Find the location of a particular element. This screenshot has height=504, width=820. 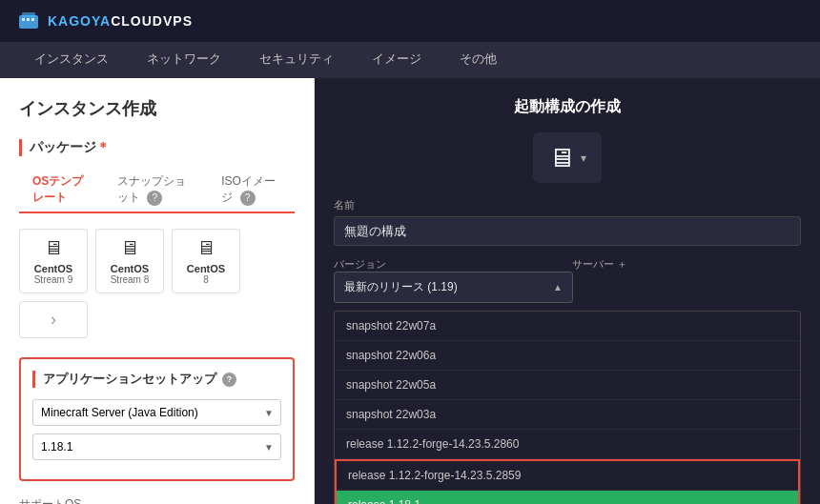

server-icon-button: 🖥 ▾ is located at coordinates (567, 158).